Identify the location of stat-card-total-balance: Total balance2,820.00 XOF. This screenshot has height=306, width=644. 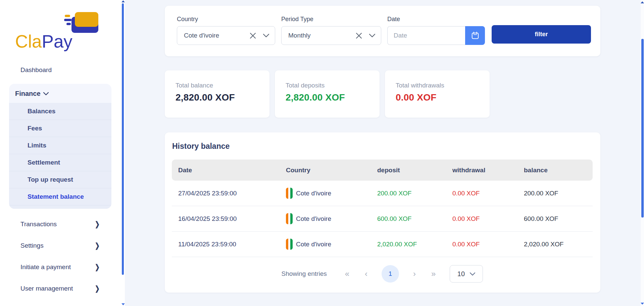
(217, 94).